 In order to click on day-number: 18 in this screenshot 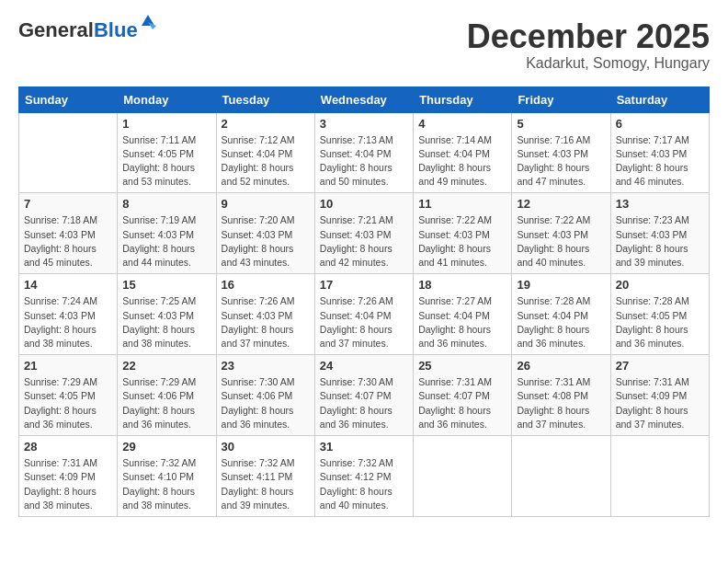, I will do `click(462, 285)`.